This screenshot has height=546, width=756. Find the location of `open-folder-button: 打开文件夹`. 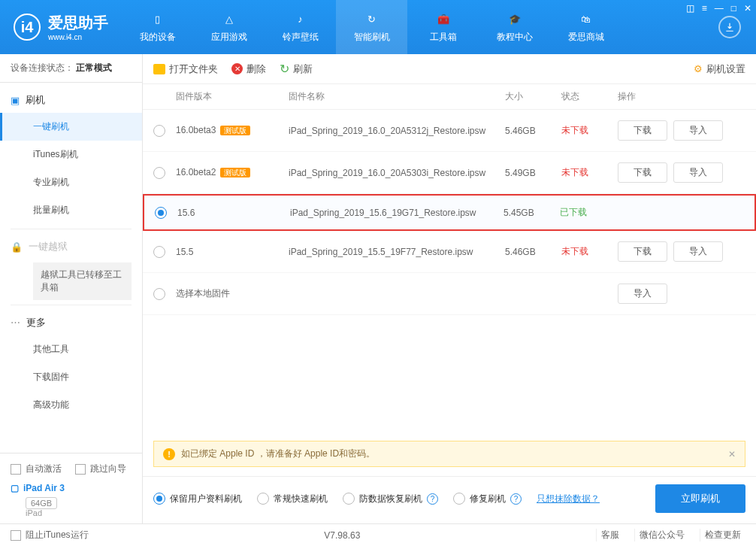

open-folder-button: 打开文件夹 is located at coordinates (186, 69).